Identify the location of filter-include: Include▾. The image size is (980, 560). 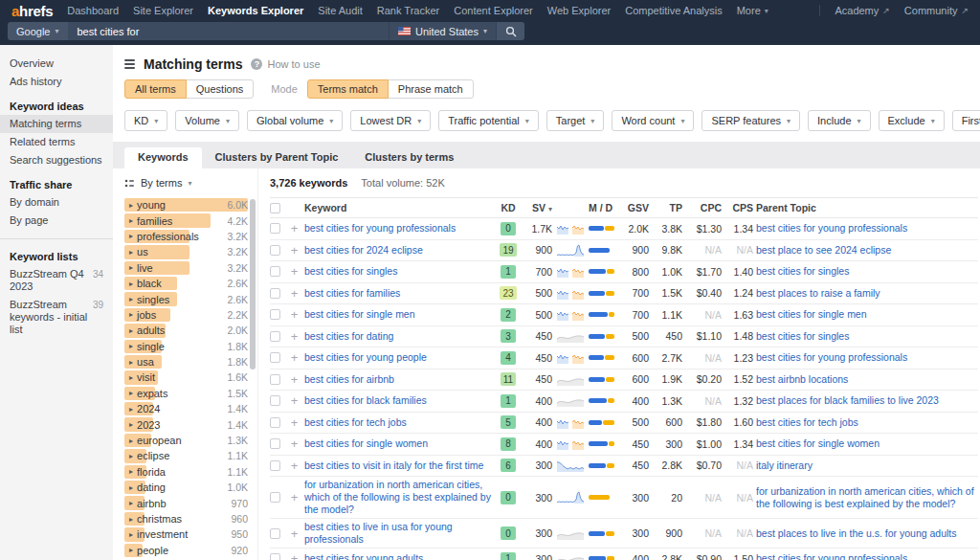
(839, 121).